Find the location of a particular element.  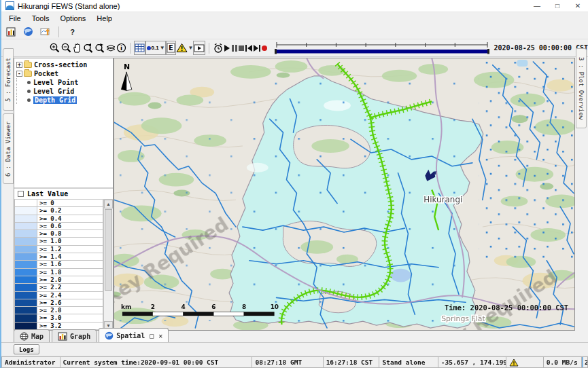

legend-row: >= 0.4 is located at coordinates (58, 219).